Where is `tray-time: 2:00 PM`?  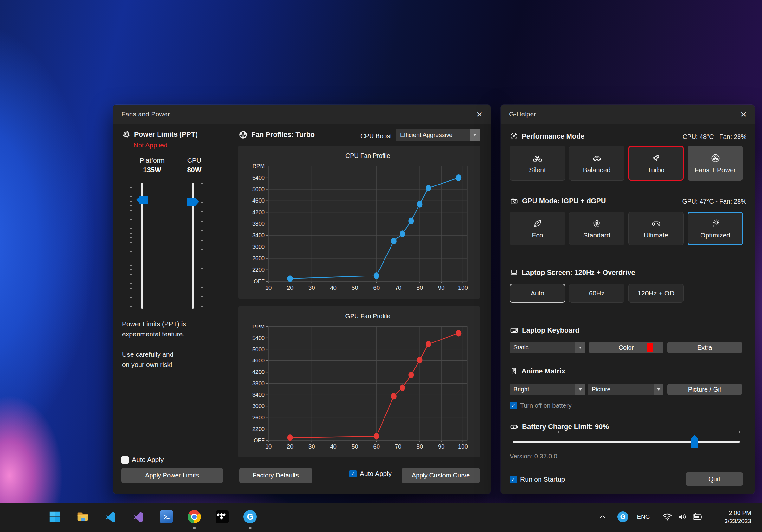 tray-time: 2:00 PM is located at coordinates (738, 513).